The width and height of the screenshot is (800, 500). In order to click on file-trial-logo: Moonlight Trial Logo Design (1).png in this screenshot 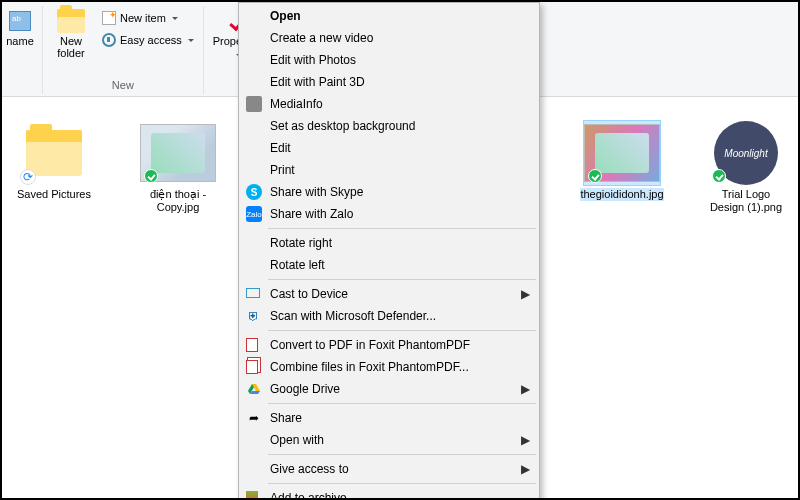, I will do `click(746, 168)`.